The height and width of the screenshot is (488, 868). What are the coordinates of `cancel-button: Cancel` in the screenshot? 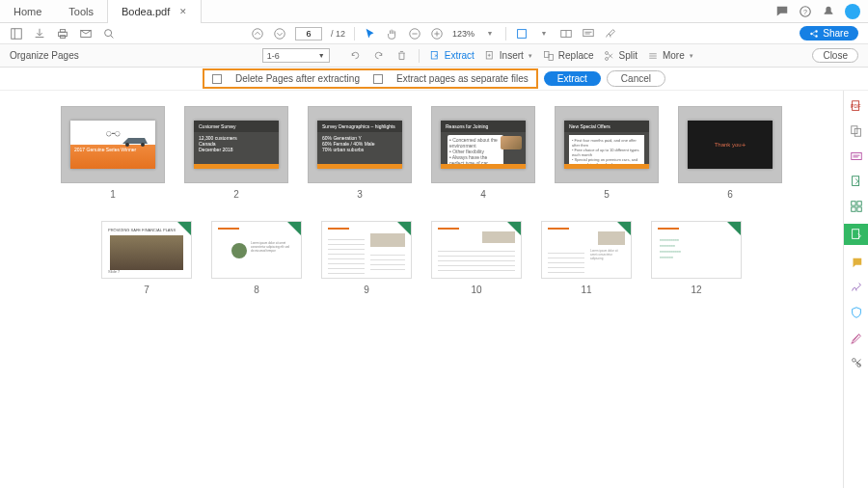 It's located at (637, 79).